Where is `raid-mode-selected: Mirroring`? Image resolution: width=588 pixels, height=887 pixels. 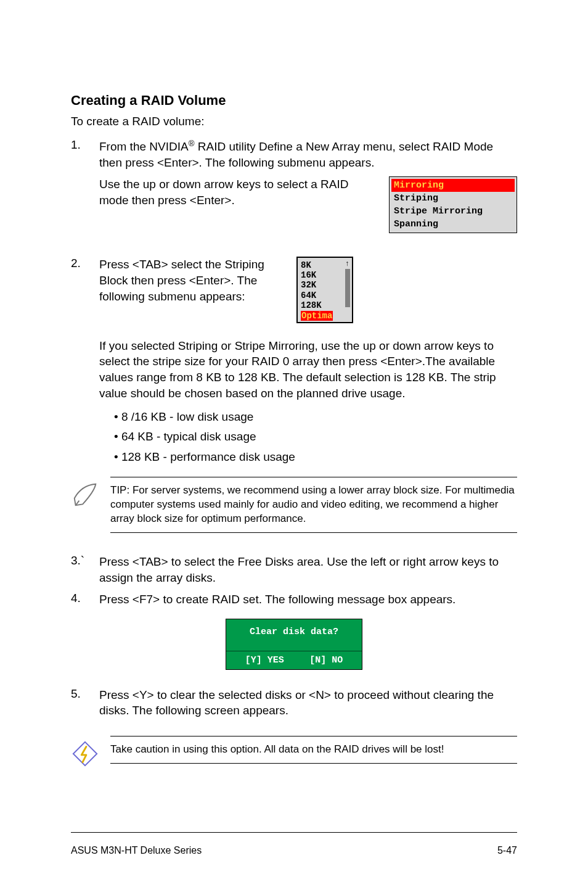
raid-mode-selected: Mirroring is located at coordinates (453, 185).